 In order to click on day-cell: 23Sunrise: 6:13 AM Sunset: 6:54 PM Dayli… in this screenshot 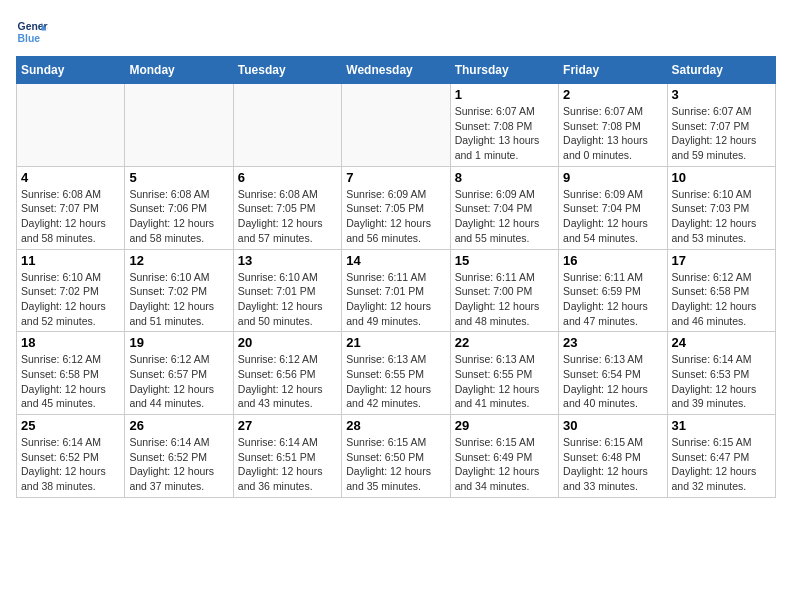, I will do `click(613, 374)`.